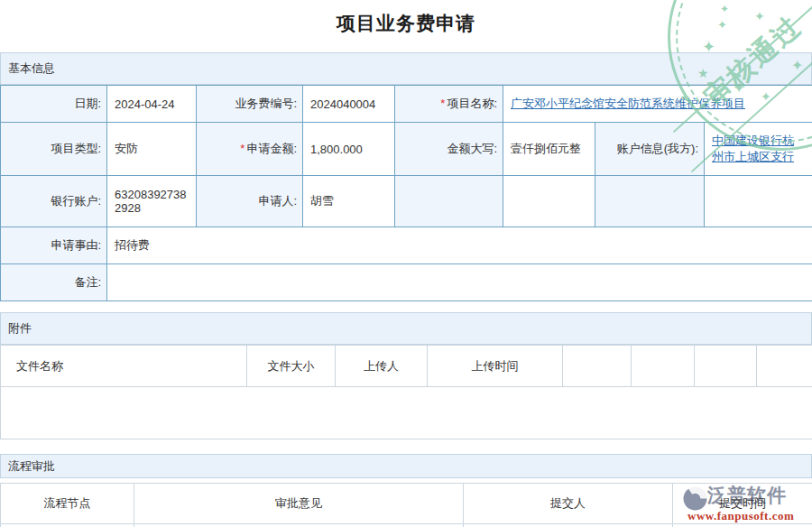  What do you see at coordinates (406, 150) in the screenshot?
I see `table-row: 项目类型: 安防 *申请金额: 1,800.000 金额大写: 壹仟捌佰元整 账…` at bounding box center [406, 150].